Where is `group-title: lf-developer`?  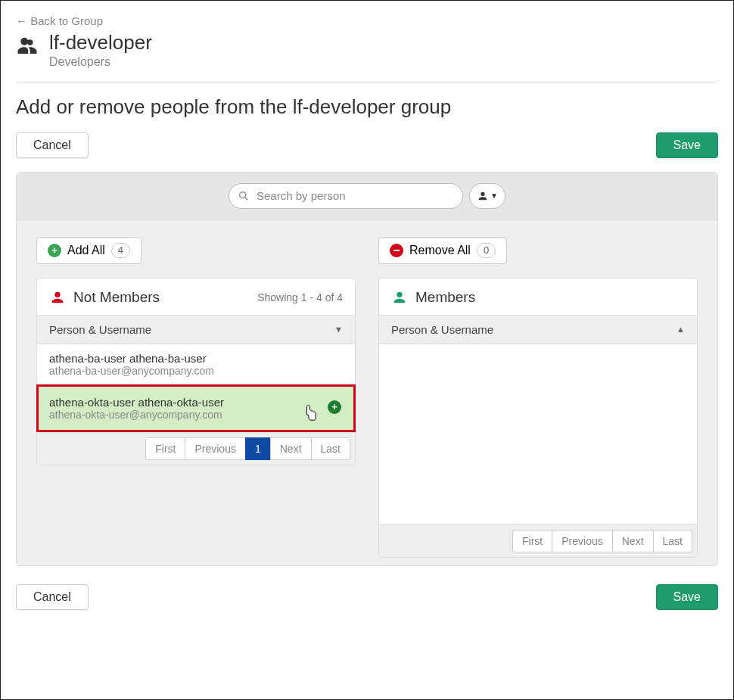
group-title: lf-developer is located at coordinates (101, 42).